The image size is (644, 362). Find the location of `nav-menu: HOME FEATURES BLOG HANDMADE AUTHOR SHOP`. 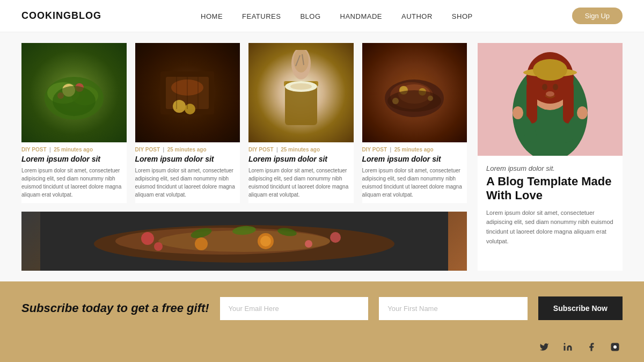

nav-menu: HOME FEATURES BLOG HANDMADE AUTHOR SHOP is located at coordinates (337, 16).